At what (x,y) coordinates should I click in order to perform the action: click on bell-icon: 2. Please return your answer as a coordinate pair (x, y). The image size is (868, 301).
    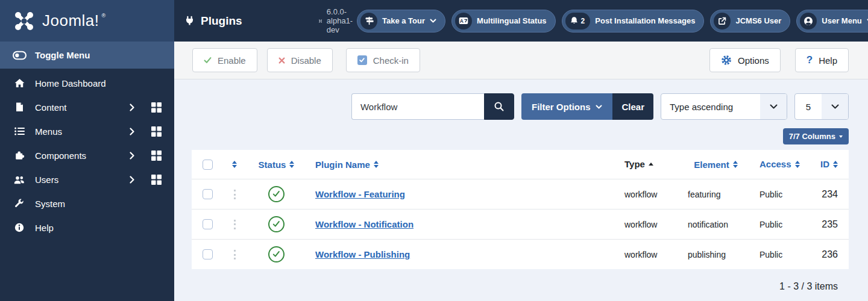
    Looking at the image, I should click on (578, 21).